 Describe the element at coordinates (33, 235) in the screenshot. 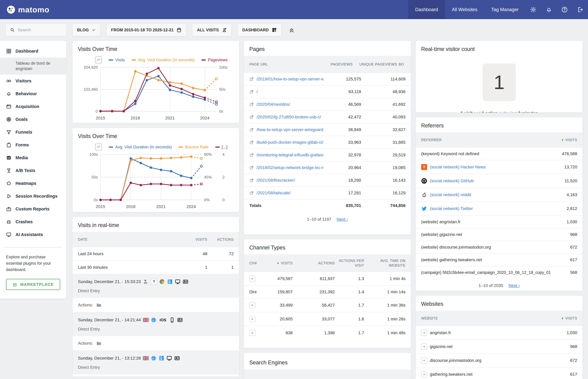

I see `sidebar-item-ai-assistants: AI Assistants` at that location.